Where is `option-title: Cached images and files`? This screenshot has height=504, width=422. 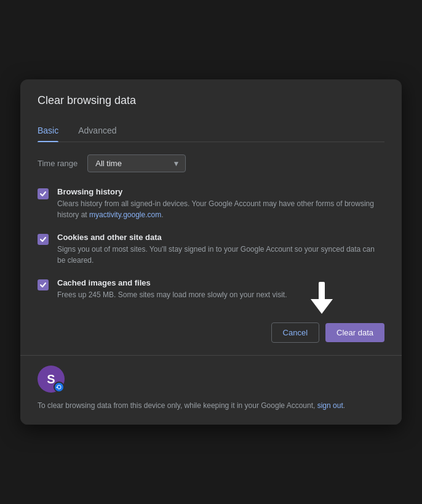 option-title: Cached images and files is located at coordinates (221, 283).